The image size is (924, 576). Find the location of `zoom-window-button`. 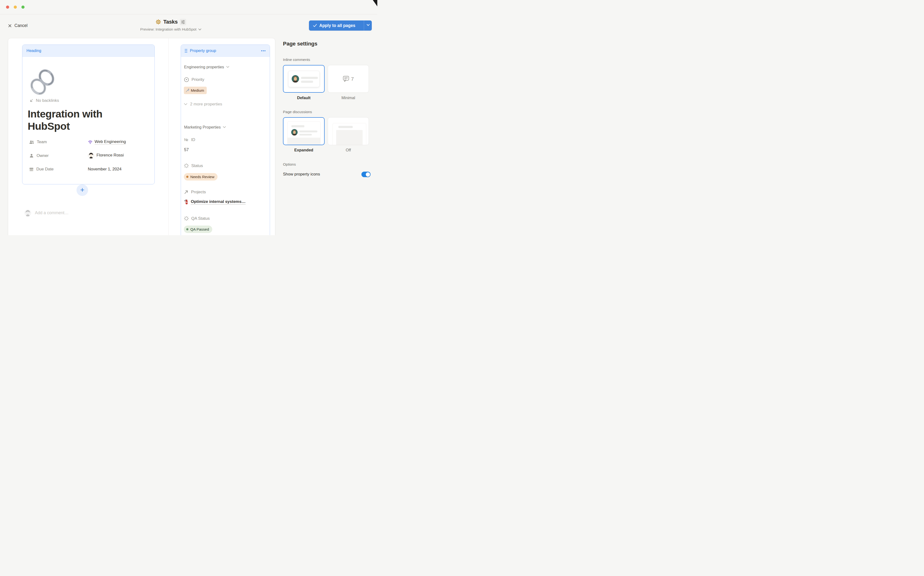

zoom-window-button is located at coordinates (23, 7).